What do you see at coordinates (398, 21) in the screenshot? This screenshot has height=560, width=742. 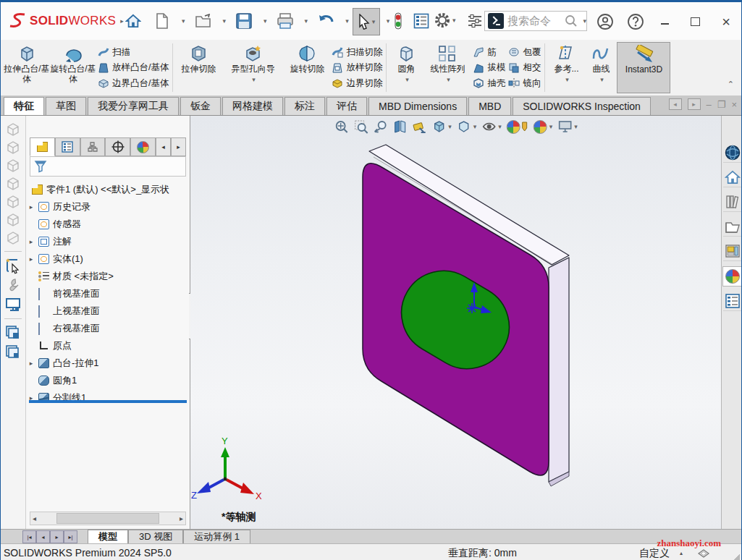 I see `traffic-light-icon` at bounding box center [398, 21].